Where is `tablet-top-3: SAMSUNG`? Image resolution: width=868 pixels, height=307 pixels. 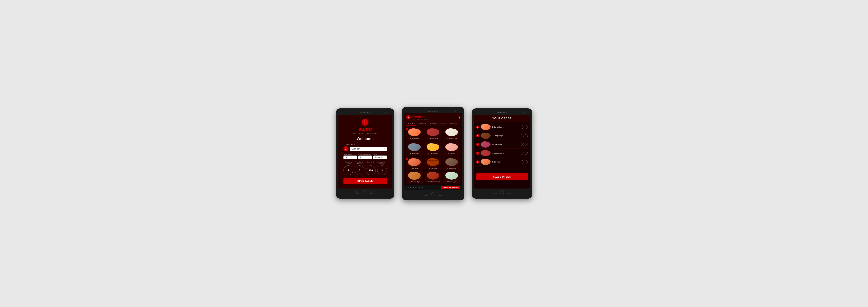 tablet-top-3: SAMSUNG is located at coordinates (502, 113).